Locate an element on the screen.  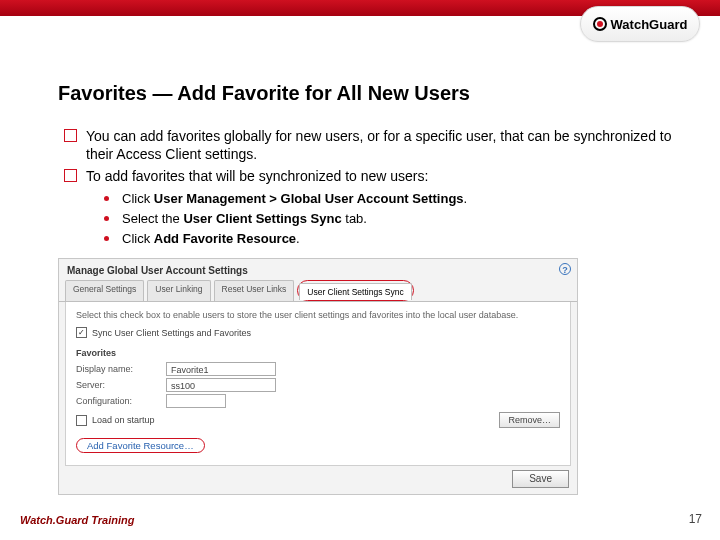
sub-bullet: Click Add Favorite Resource. is located at coordinates (397, 239).